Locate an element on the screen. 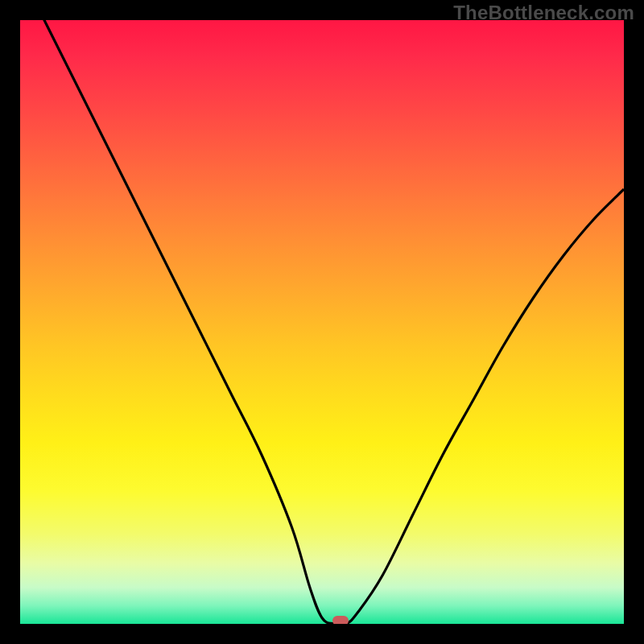  watermark-text: TheBottleneck.com is located at coordinates (544, 13).